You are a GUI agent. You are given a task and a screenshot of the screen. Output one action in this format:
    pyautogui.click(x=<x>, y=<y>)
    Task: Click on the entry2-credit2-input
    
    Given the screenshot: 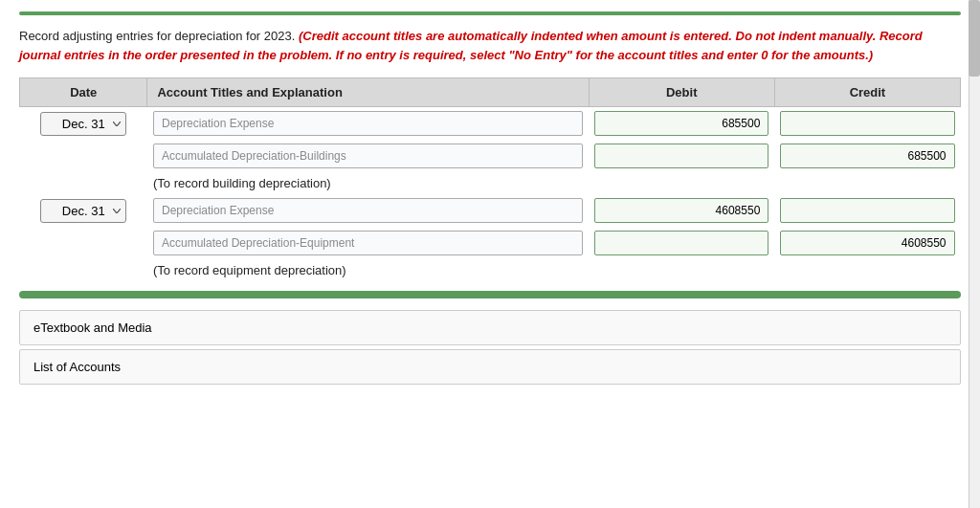 What is the action you would take?
    pyautogui.click(x=867, y=243)
    